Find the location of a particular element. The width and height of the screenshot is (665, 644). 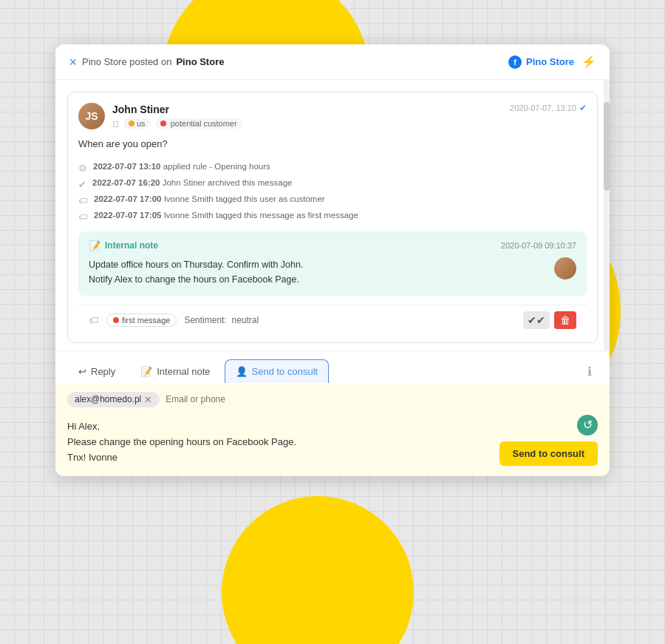

activity-icon-1: ⚙ is located at coordinates (83, 169).